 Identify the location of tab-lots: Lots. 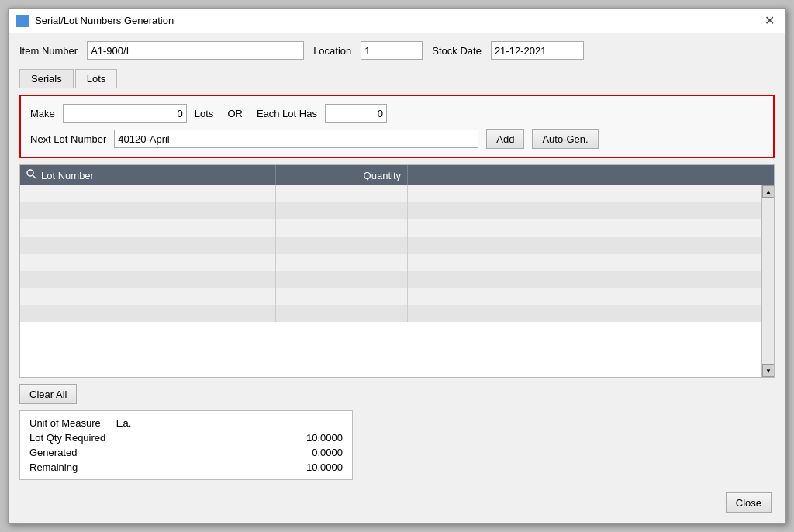
(96, 79).